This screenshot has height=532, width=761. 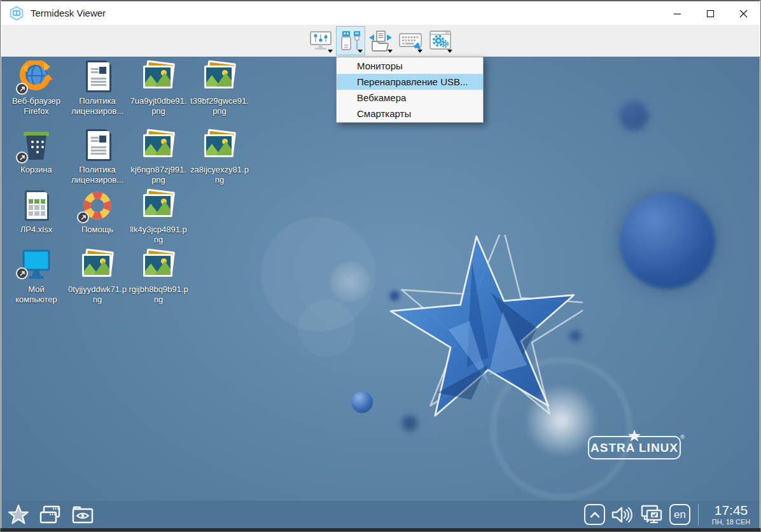 What do you see at coordinates (651, 515) in the screenshot?
I see `display-network-icon` at bounding box center [651, 515].